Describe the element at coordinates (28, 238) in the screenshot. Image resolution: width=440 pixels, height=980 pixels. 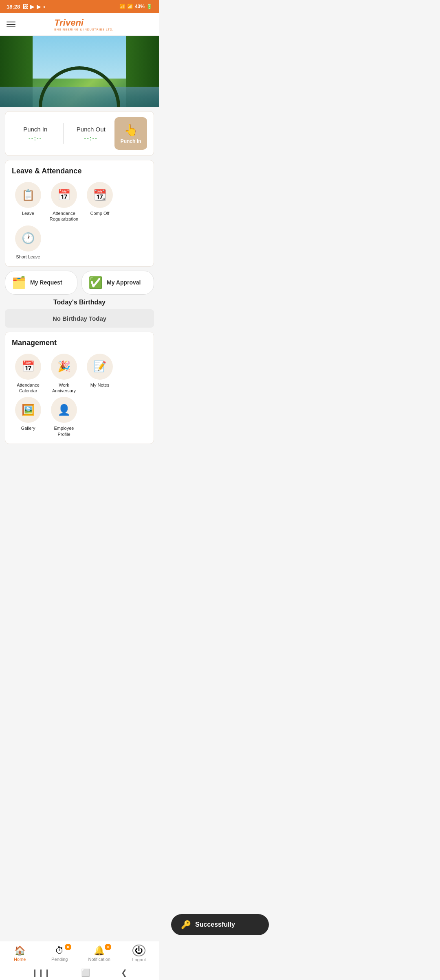
I see `short-leave-icon: 🕐` at that location.